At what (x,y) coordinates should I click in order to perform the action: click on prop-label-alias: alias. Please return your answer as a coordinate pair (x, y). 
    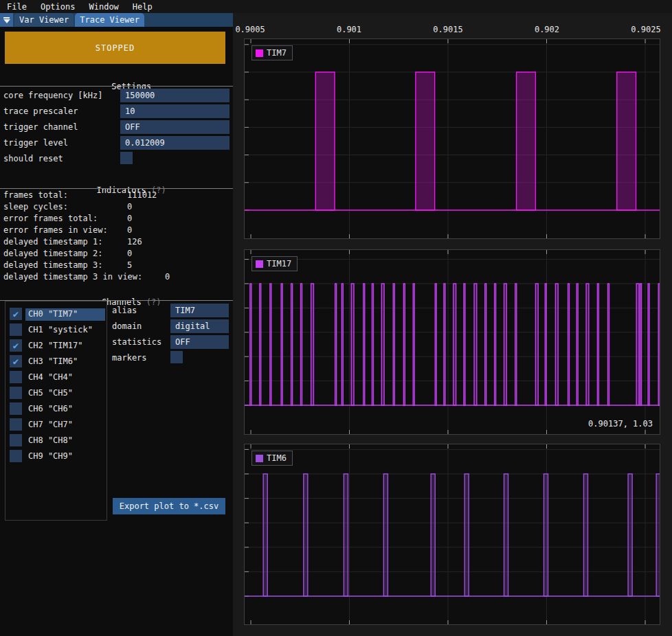
    Looking at the image, I should click on (124, 310).